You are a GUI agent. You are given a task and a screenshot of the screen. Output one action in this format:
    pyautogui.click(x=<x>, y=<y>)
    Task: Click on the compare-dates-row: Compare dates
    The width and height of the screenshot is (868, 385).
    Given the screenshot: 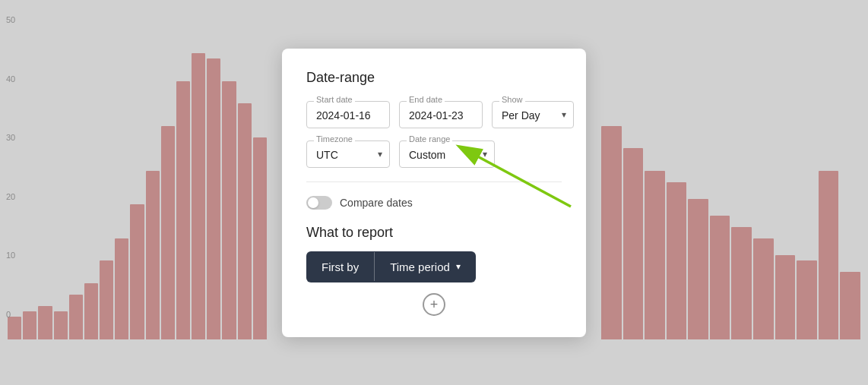 What is the action you would take?
    pyautogui.click(x=434, y=203)
    